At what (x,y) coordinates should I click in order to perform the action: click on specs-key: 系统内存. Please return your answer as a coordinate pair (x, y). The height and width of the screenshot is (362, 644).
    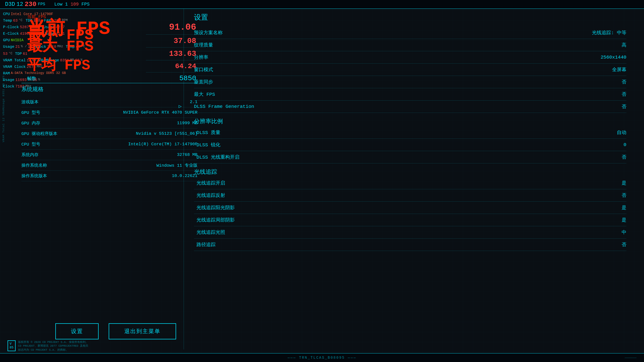
    Looking at the image, I should click on (30, 155).